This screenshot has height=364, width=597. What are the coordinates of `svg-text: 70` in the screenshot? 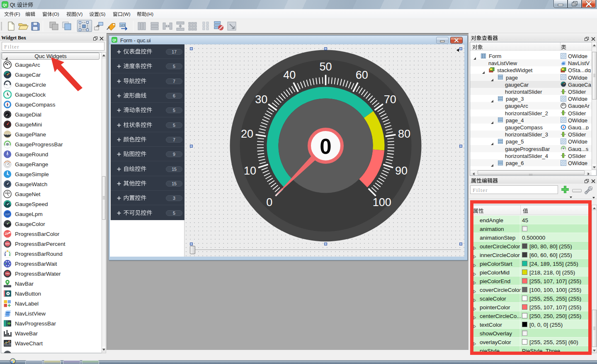 It's located at (390, 99).